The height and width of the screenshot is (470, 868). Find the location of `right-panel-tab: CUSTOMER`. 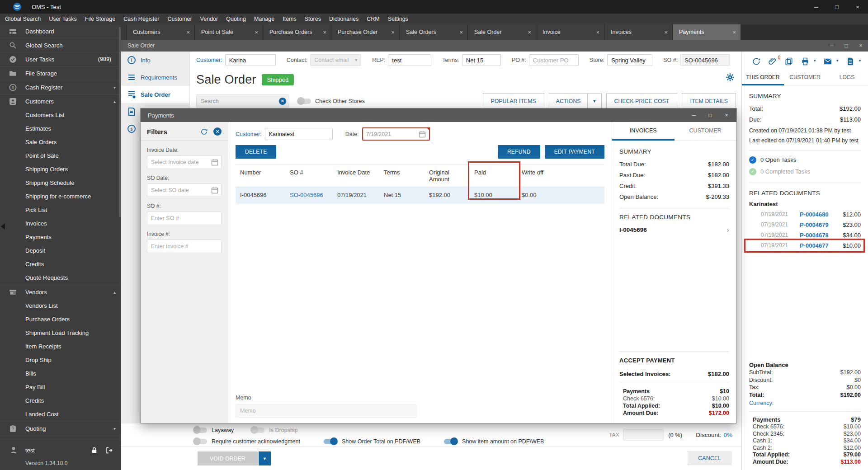

right-panel-tab: CUSTOMER is located at coordinates (805, 78).